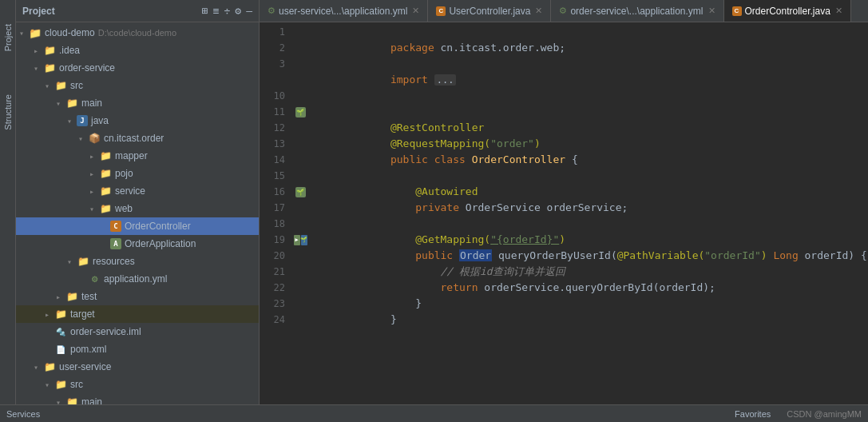 This screenshot has height=422, width=868. I want to click on resources-icon: 📁, so click(83, 261).